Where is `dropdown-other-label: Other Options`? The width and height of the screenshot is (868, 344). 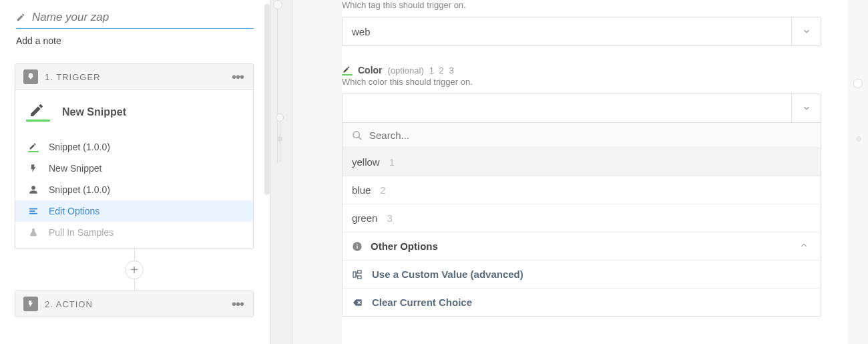 dropdown-other-label: Other Options is located at coordinates (405, 246).